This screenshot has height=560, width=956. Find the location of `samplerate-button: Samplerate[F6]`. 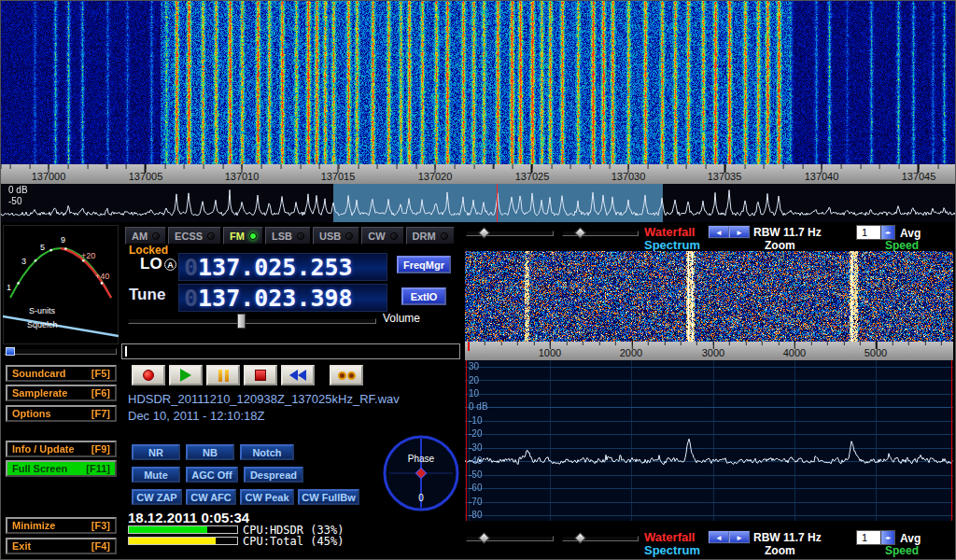

samplerate-button: Samplerate[F6] is located at coordinates (62, 393).